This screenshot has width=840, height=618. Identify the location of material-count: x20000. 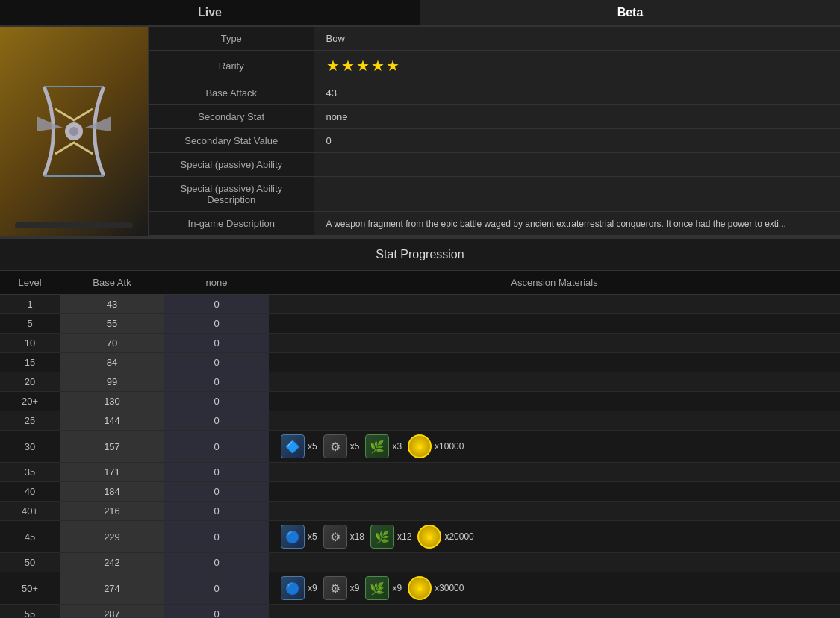
(458, 537).